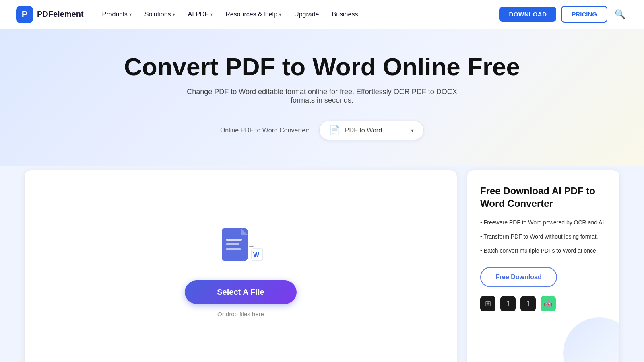  Describe the element at coordinates (543, 237) in the screenshot. I see `side-card-feature-2: • Transform PDF to Word without losing f…` at that location.